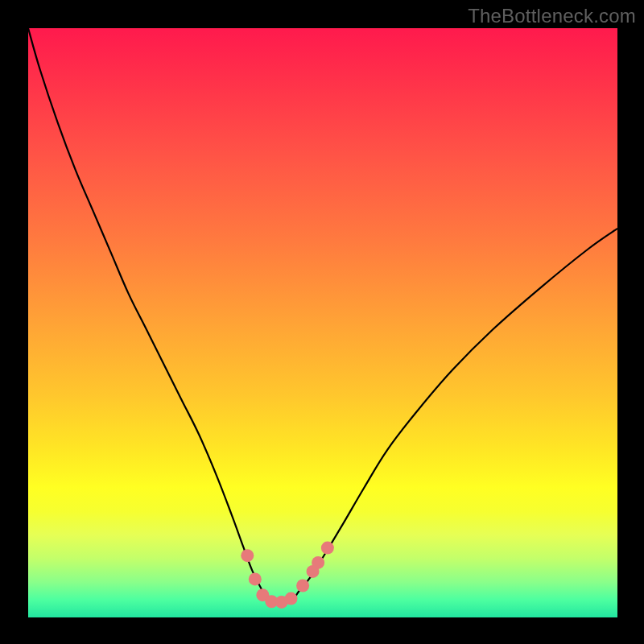  Describe the element at coordinates (552, 16) in the screenshot. I see `watermark-text: TheBottleneck.com` at that location.